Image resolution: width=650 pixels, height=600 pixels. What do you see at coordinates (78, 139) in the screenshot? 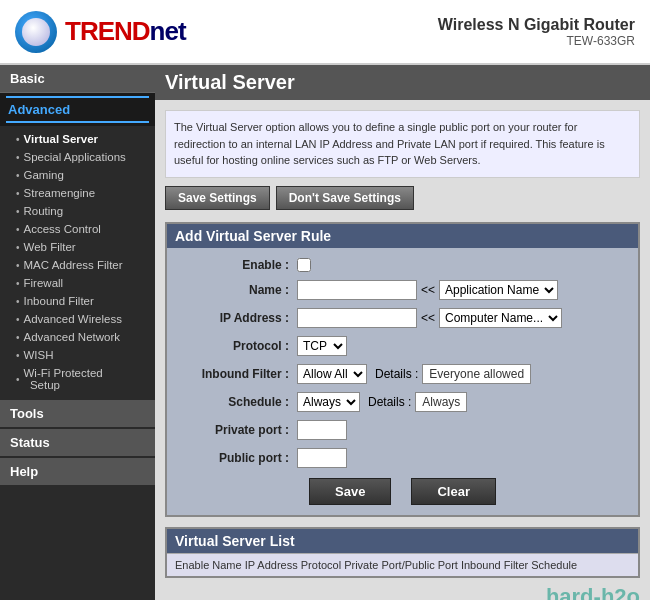
I see `sidebar-item-virtual-server: Virtual Server` at bounding box center [78, 139].